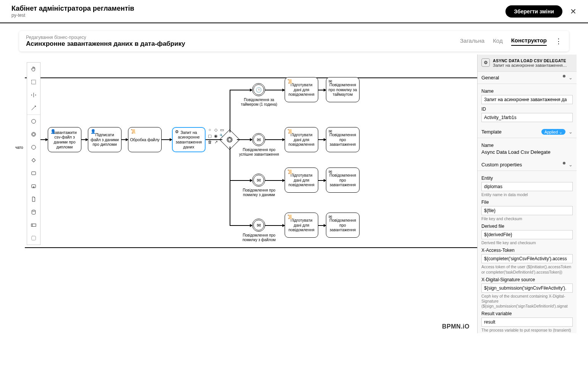 The width and height of the screenshot is (588, 377). Describe the element at coordinates (210, 130) in the screenshot. I see `ctx-event-icon: ○` at that location.